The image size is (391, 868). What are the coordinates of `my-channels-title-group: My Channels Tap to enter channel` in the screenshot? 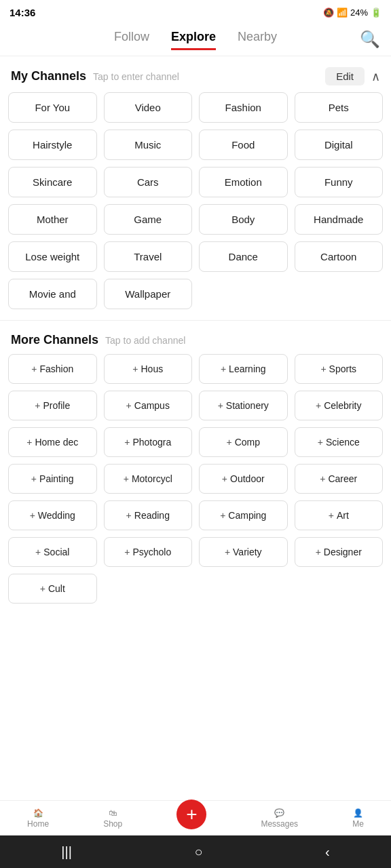 It's located at (95, 76).